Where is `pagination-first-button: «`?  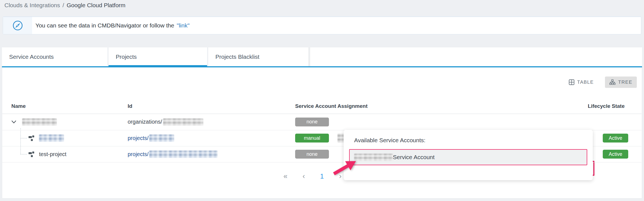
pagination-first-button: « is located at coordinates (285, 176).